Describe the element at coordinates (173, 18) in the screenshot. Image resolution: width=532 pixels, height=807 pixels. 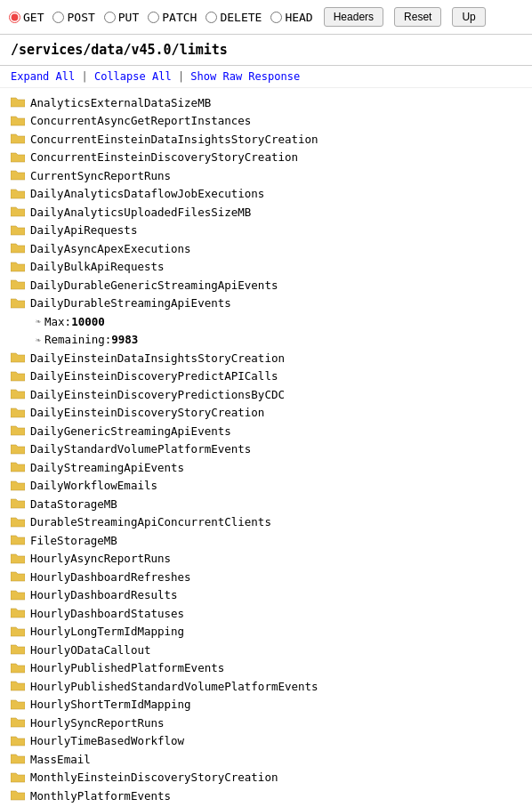
I see `method-patch: PATCH` at that location.